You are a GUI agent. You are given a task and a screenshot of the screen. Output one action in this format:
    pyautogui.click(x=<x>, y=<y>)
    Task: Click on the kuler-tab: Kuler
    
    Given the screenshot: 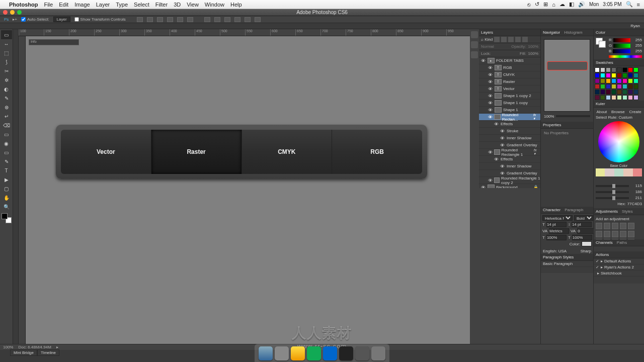 What is the action you would take?
    pyautogui.click(x=601, y=104)
    